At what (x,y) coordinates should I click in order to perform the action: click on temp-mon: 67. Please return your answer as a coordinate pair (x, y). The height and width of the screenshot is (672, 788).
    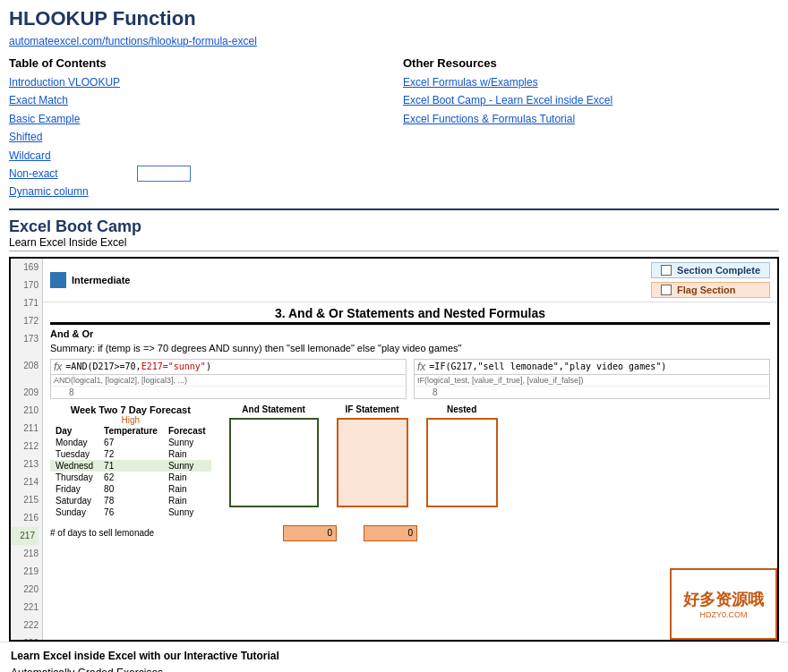
    Looking at the image, I should click on (131, 442).